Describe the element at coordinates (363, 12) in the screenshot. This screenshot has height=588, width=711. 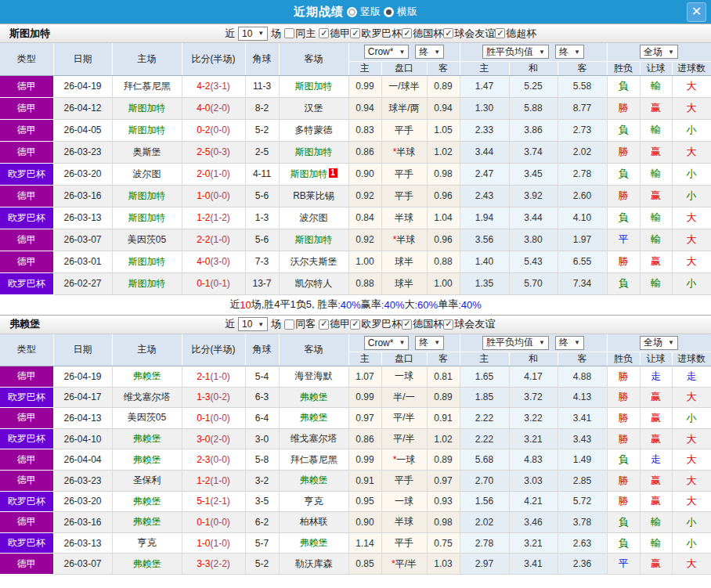
I see `radio-vertical-layout: 竖版` at that location.